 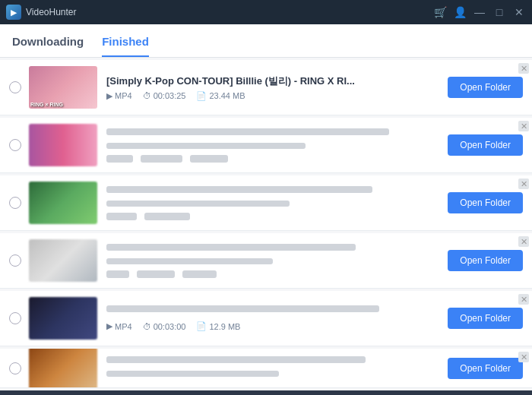 I want to click on tab-finished: Finished, so click(x=125, y=46).